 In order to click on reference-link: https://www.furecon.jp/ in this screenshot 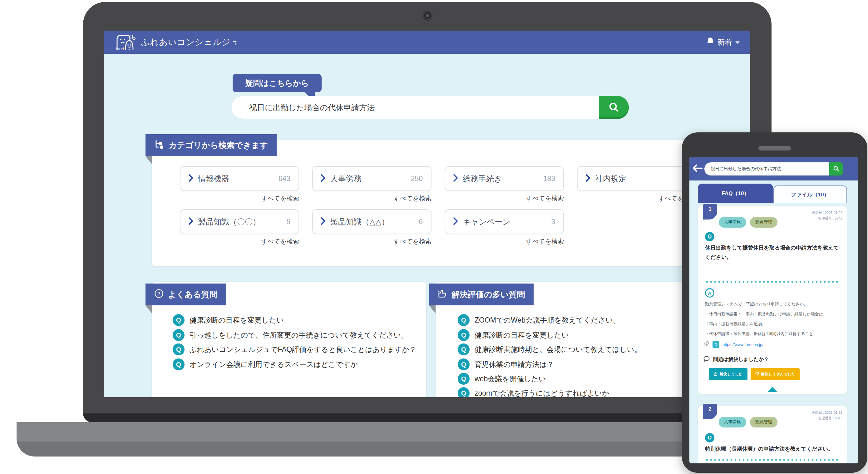, I will do `click(743, 345)`.